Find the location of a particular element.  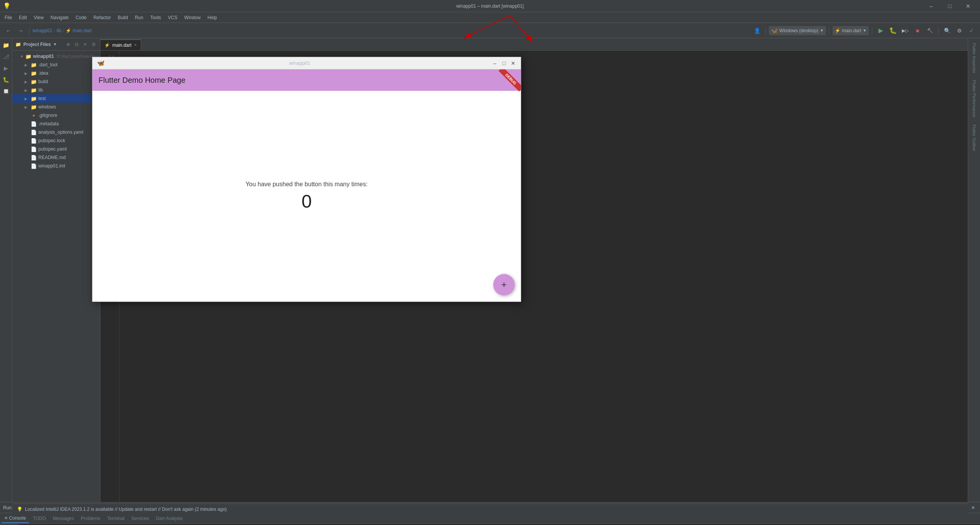

breadcrumb-lib: lib is located at coordinates (59, 31).